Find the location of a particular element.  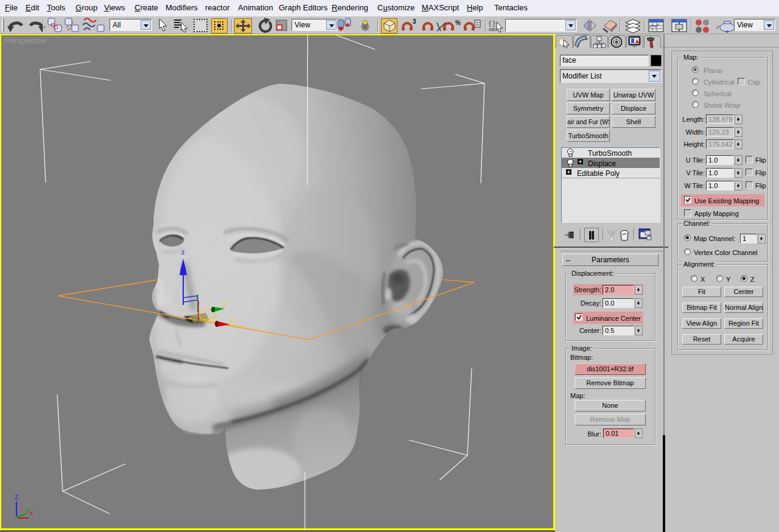

svg-text: Editable Poly is located at coordinates (598, 173).